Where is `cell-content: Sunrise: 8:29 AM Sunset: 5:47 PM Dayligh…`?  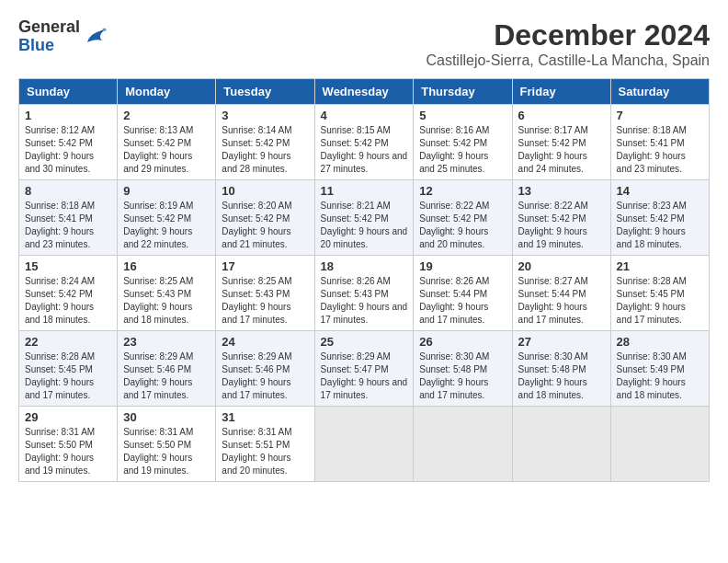 cell-content: Sunrise: 8:29 AM Sunset: 5:47 PM Dayligh… is located at coordinates (364, 376).